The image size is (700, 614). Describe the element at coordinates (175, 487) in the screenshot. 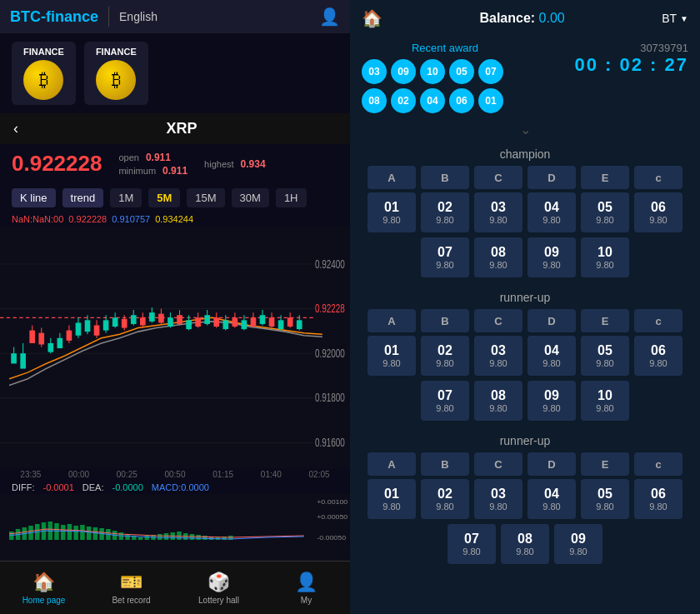

I see `diff-row: DIFF: -0.0001 DEA: -0.0000 MACD:0.0000` at that location.